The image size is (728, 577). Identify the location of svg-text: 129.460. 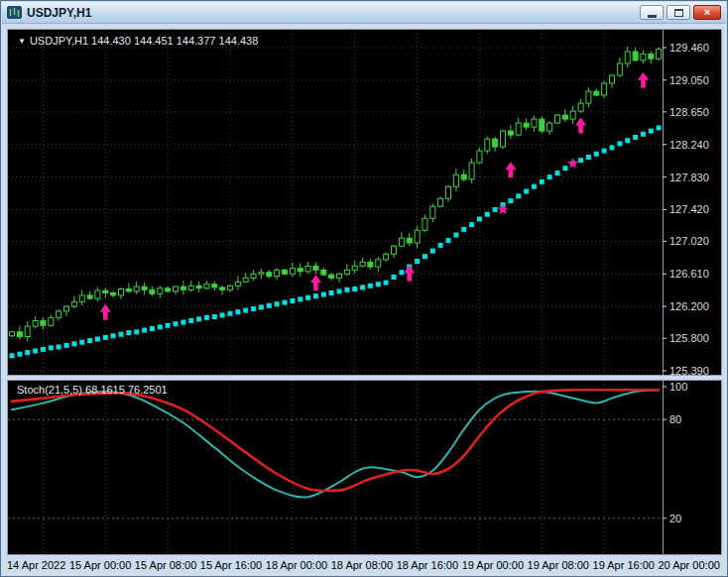
(689, 48).